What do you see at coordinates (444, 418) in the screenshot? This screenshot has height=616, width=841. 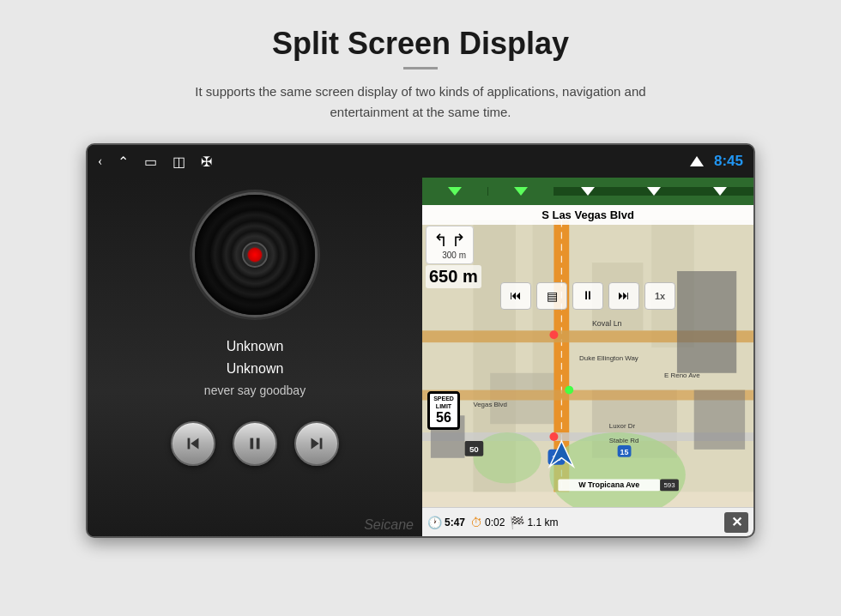 I see `speed-limit-value: 56` at bounding box center [444, 418].